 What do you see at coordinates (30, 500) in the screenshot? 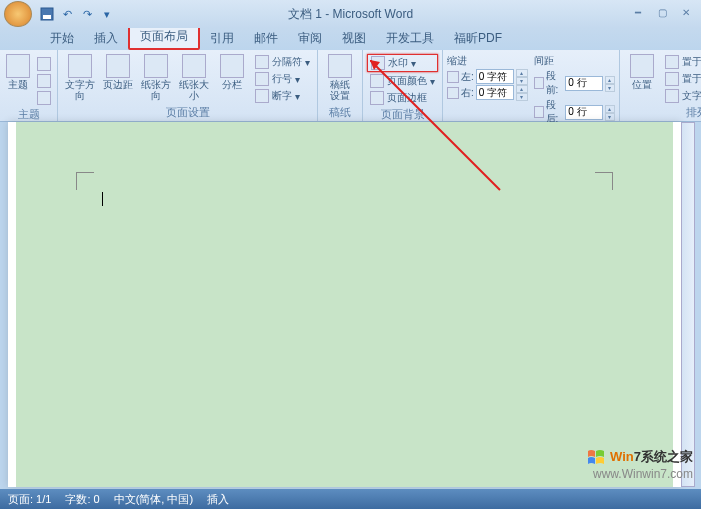
I see `status-page: 页面: 1/1` at bounding box center [30, 500].